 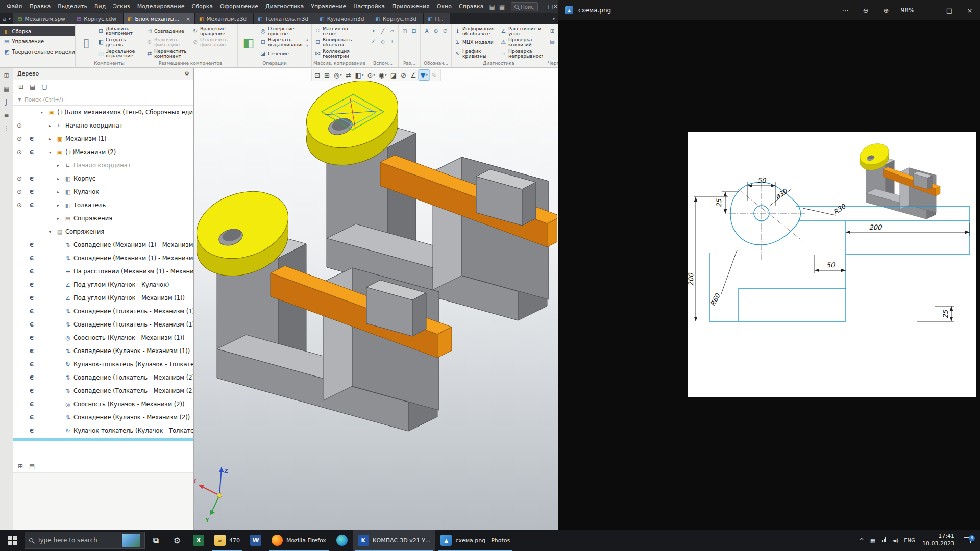 What do you see at coordinates (103, 192) in the screenshot?
I see `tree-row: ⊙ Є ▸ ◧ Кулачок` at bounding box center [103, 192].